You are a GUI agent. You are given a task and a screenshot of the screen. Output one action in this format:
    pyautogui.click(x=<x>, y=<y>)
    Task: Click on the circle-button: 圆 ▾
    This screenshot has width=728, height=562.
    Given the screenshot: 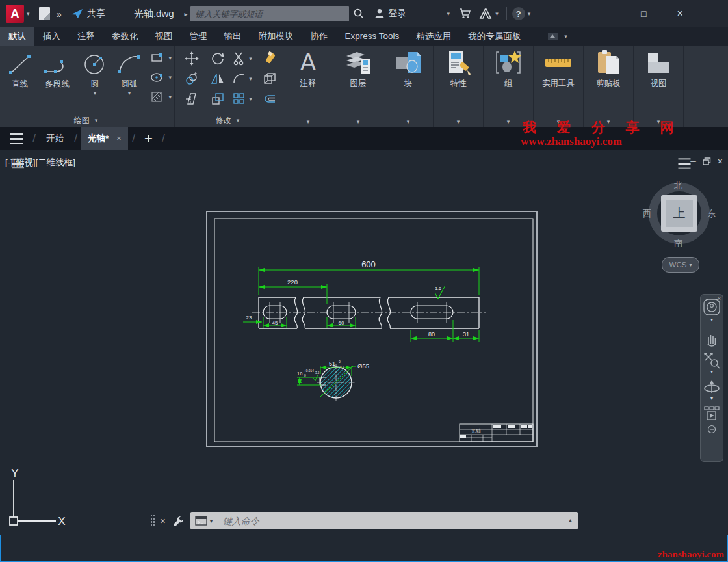 What is the action you would take?
    pyautogui.click(x=95, y=72)
    